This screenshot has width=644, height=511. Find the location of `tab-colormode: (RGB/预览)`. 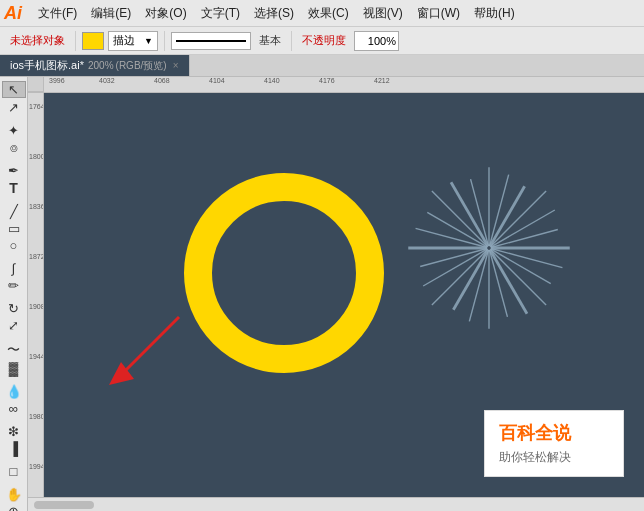

tab-colormode: (RGB/预览) is located at coordinates (142, 66).